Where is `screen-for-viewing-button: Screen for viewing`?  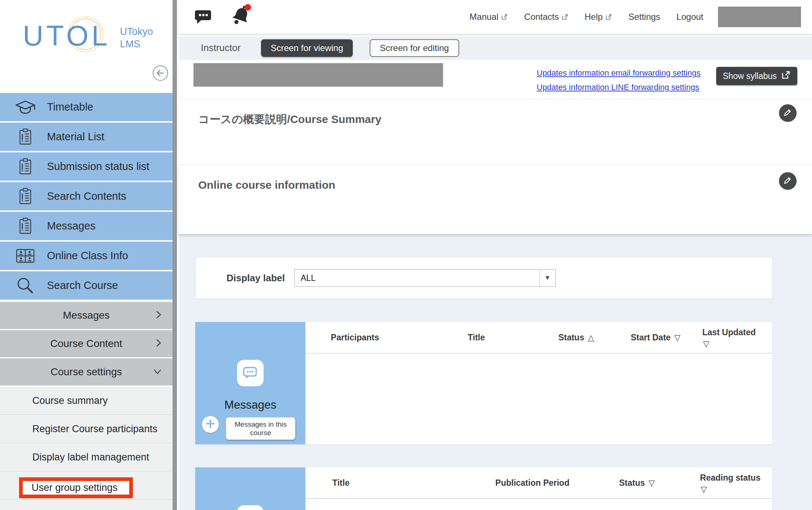
screen-for-viewing-button: Screen for viewing is located at coordinates (307, 48).